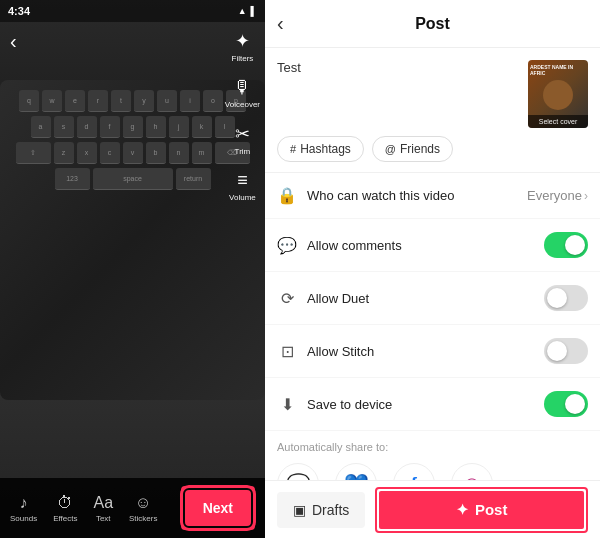 This screenshot has width=600, height=538. What do you see at coordinates (293, 149) in the screenshot?
I see `hashtag-icon: #` at bounding box center [293, 149].